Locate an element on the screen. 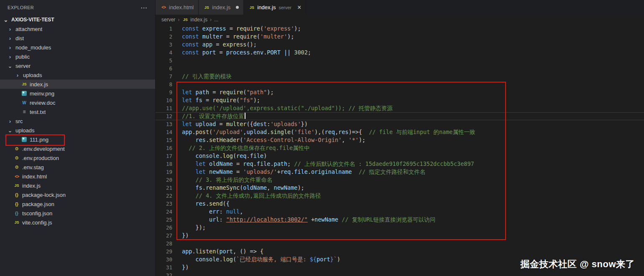 This screenshot has height=276, width=644. code-line-content is located at coordinates (177, 69).